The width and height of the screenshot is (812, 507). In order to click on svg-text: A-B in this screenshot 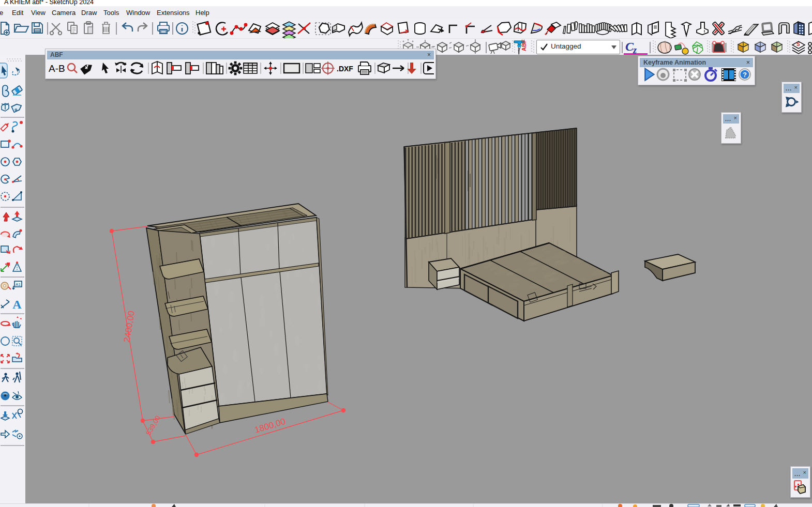, I will do `click(57, 68)`.